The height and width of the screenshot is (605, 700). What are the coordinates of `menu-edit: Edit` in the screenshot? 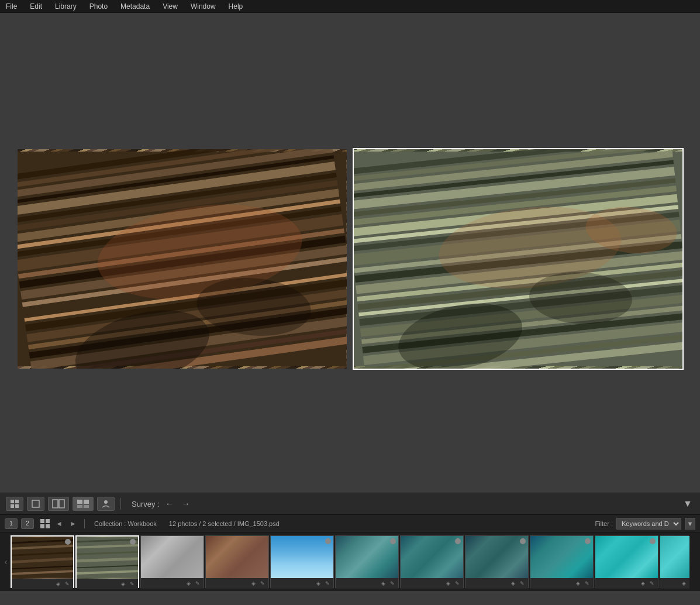 It's located at (36, 6).